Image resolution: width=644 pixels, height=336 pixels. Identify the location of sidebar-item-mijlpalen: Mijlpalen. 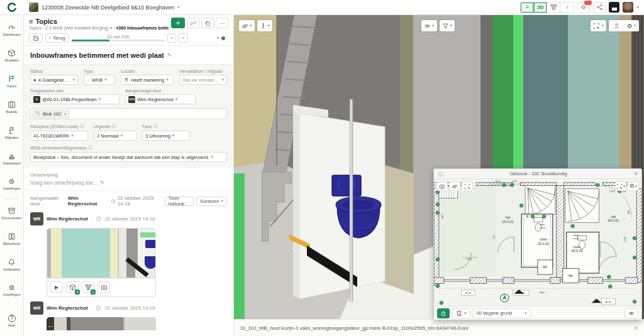
(12, 133).